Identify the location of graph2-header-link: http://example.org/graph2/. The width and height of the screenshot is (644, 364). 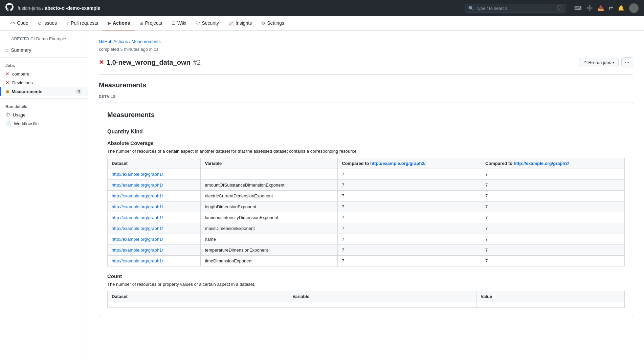
(398, 163).